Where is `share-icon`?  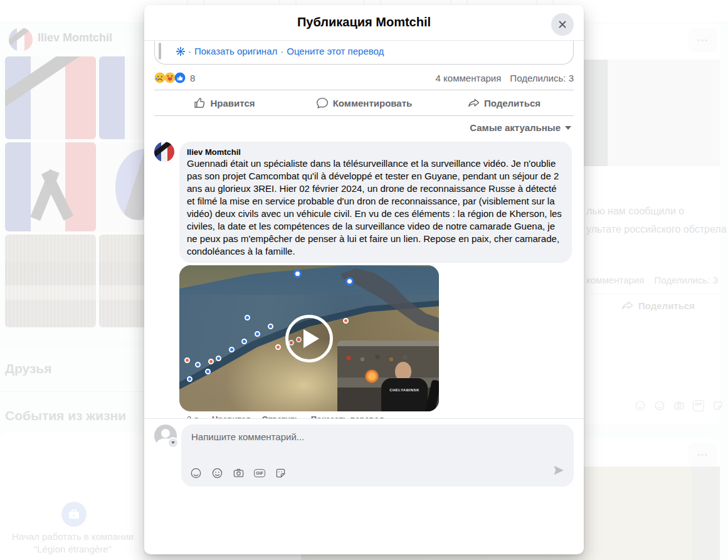
share-icon is located at coordinates (473, 103).